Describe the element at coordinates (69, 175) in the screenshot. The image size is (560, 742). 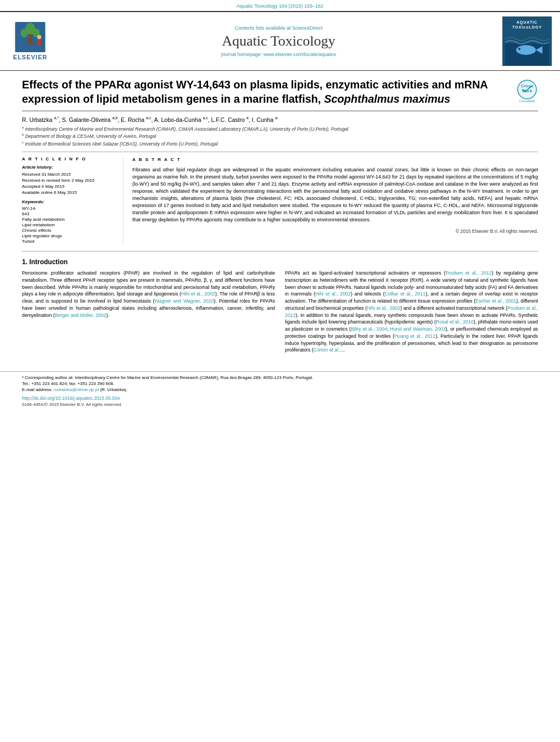
I see `received-date: Received 31 March 2015` at that location.